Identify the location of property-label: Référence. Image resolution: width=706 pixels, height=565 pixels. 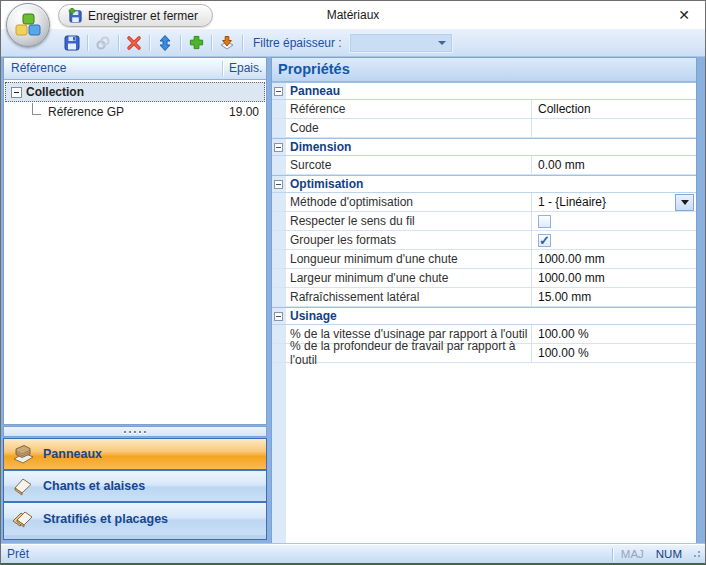
(402, 109).